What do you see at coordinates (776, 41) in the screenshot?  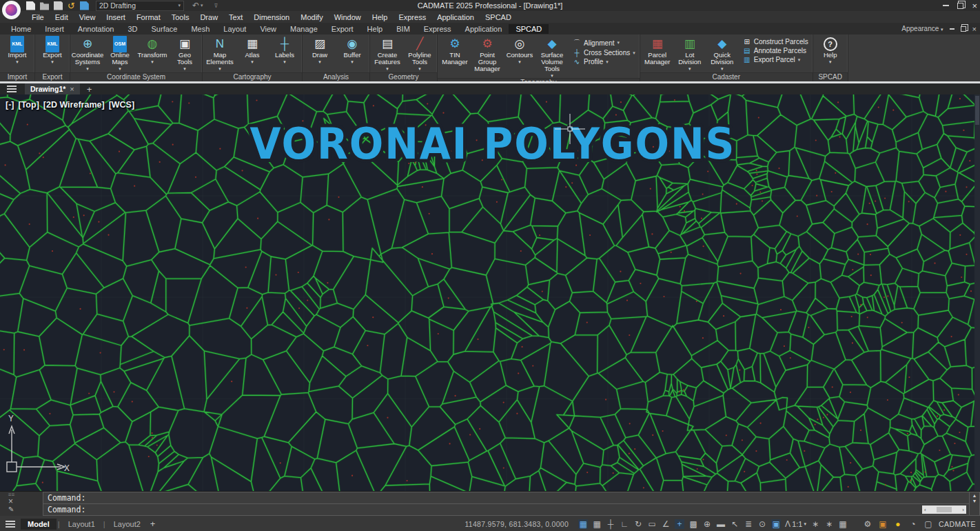 I see `ribbon-button-construct-parcels: ⊞Construct Parcels` at bounding box center [776, 41].